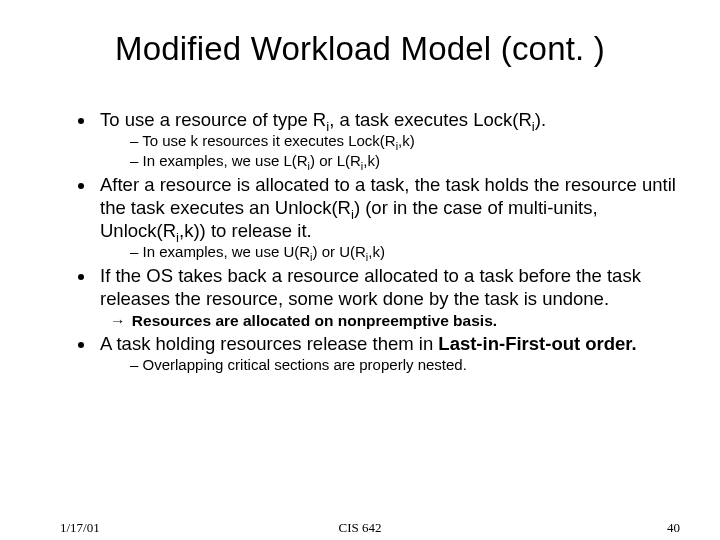 The height and width of the screenshot is (540, 720). Describe the element at coordinates (336, 160) in the screenshot. I see `text: ) or L(R` at that location.